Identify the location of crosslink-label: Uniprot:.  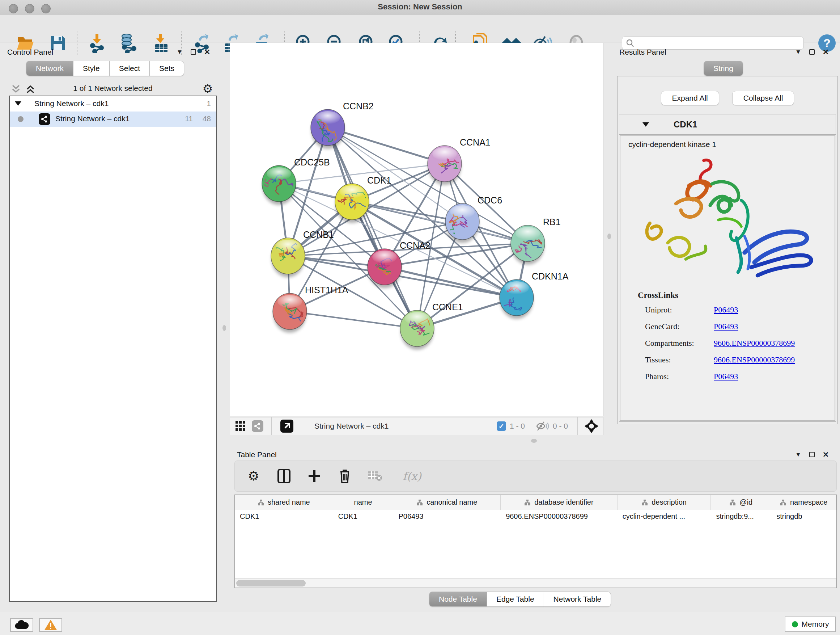
(658, 310).